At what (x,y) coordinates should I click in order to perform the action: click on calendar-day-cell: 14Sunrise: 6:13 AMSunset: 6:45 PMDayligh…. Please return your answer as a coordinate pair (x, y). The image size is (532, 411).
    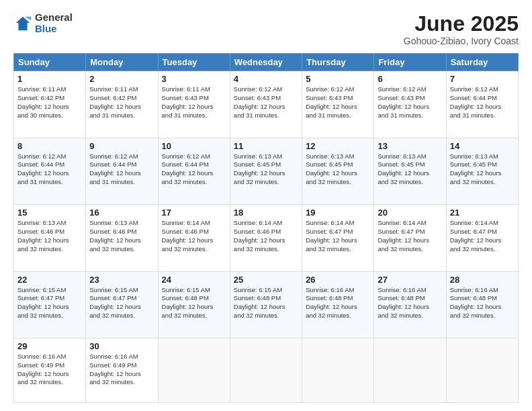
    Looking at the image, I should click on (482, 171).